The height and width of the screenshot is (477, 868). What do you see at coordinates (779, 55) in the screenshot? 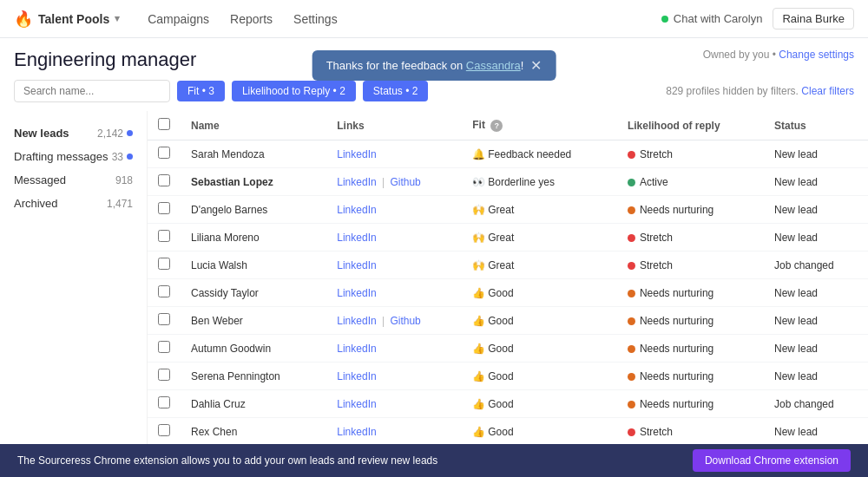
I see `ownership-info: Owned by you • Change settings` at bounding box center [779, 55].